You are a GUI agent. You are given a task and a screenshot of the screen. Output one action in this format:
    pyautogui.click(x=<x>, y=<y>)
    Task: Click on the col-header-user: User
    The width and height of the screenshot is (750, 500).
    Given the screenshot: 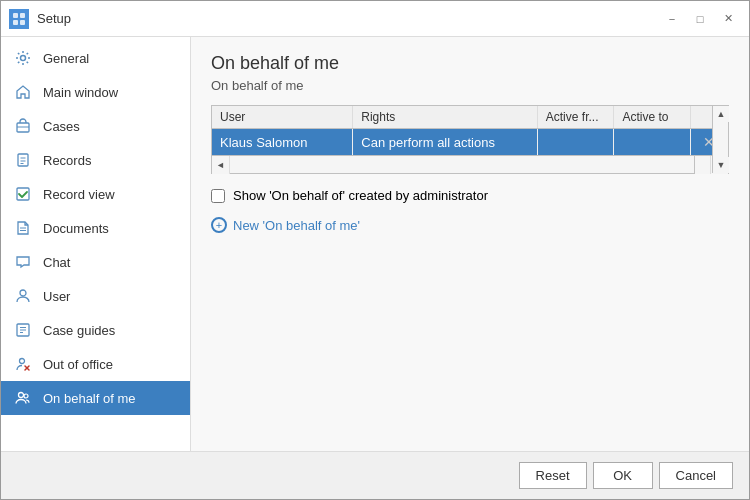 What is the action you would take?
    pyautogui.click(x=282, y=118)
    